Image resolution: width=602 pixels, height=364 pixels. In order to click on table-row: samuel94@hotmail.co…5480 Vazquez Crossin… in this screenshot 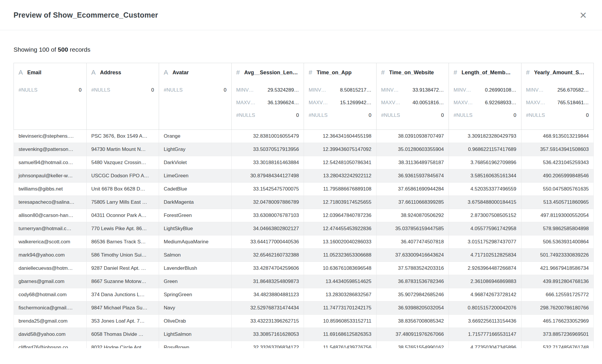, I will do `click(304, 163)`.